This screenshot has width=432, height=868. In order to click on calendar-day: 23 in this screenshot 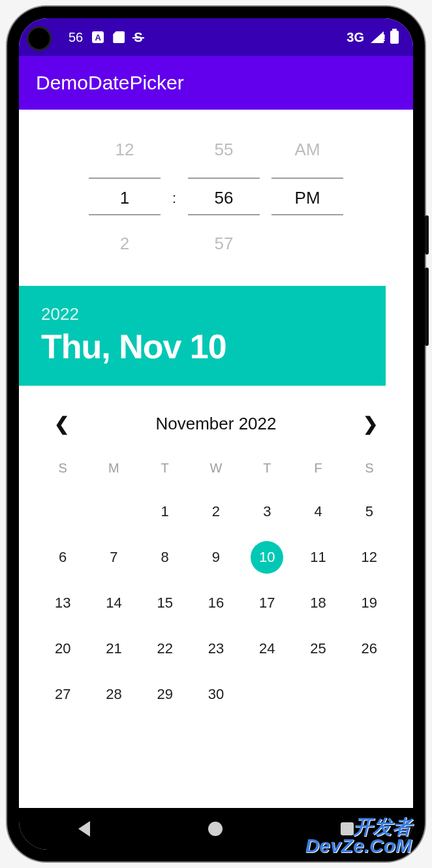, I will do `click(216, 649)`.